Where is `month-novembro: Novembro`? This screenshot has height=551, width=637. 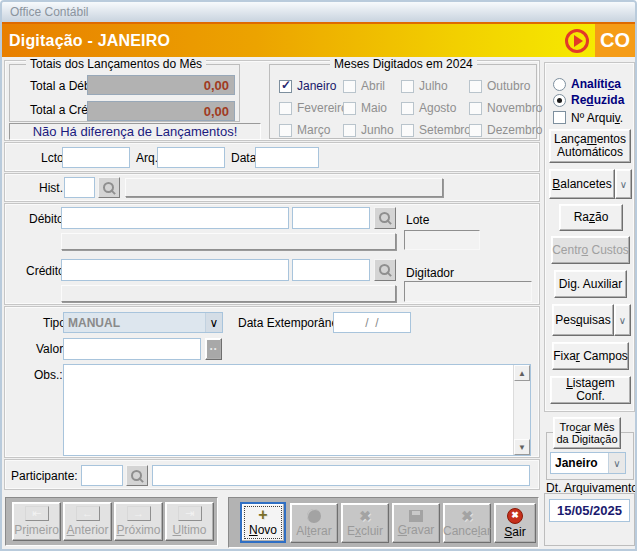 month-novembro: Novembro is located at coordinates (506, 108).